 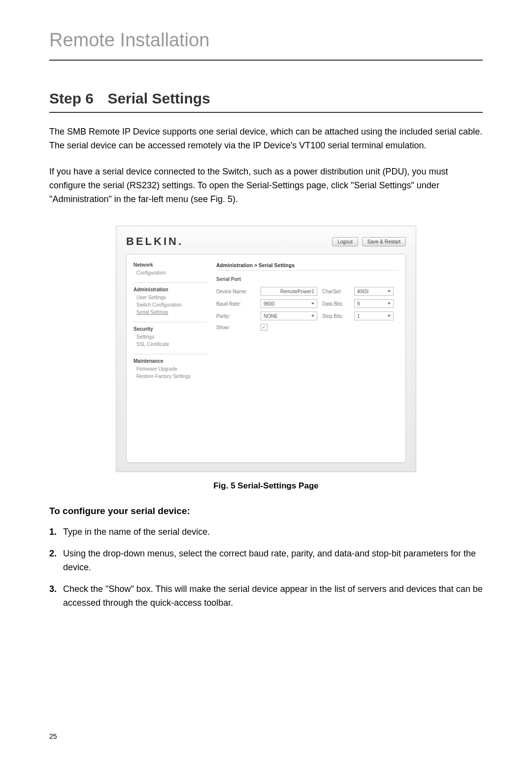 I want to click on step-3: 3. Check the "Show" box. This will make …, so click(x=273, y=596).